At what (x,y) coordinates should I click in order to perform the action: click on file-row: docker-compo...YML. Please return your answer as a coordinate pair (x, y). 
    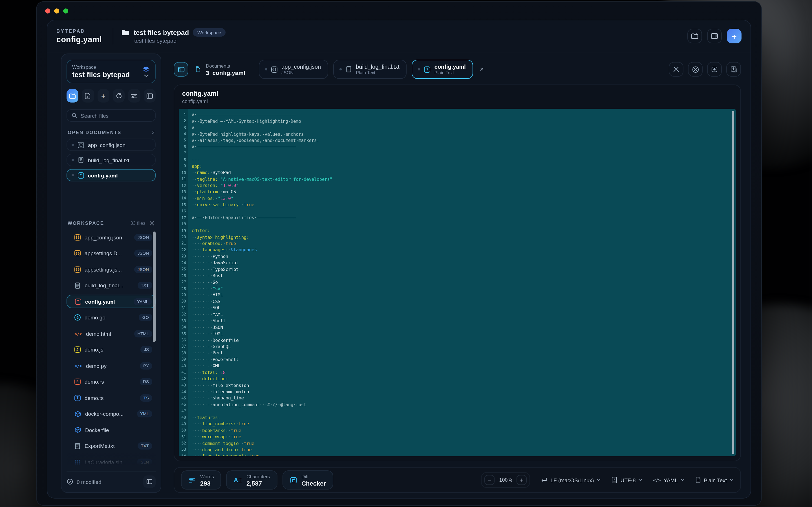
    Looking at the image, I should click on (111, 414).